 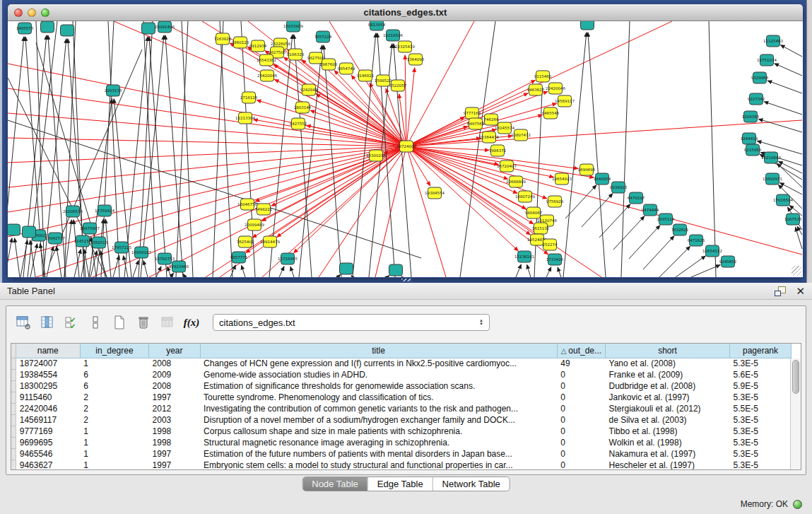 What do you see at coordinates (780, 291) in the screenshot?
I see `float-window-icon` at bounding box center [780, 291].